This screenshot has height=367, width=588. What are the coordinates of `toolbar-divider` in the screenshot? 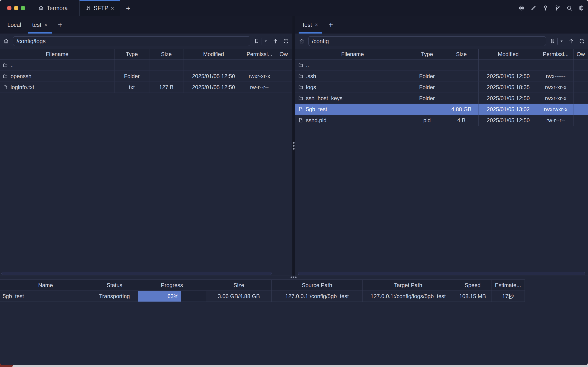 It's located at (262, 41).